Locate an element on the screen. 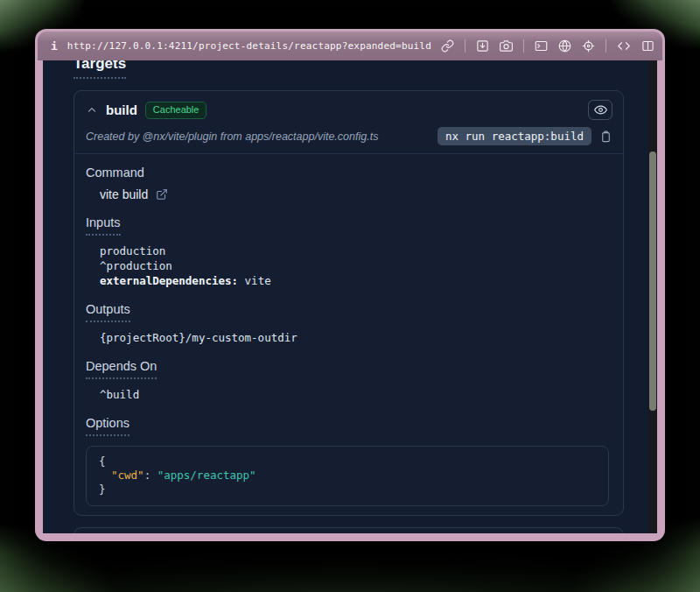  import-icon is located at coordinates (483, 46).